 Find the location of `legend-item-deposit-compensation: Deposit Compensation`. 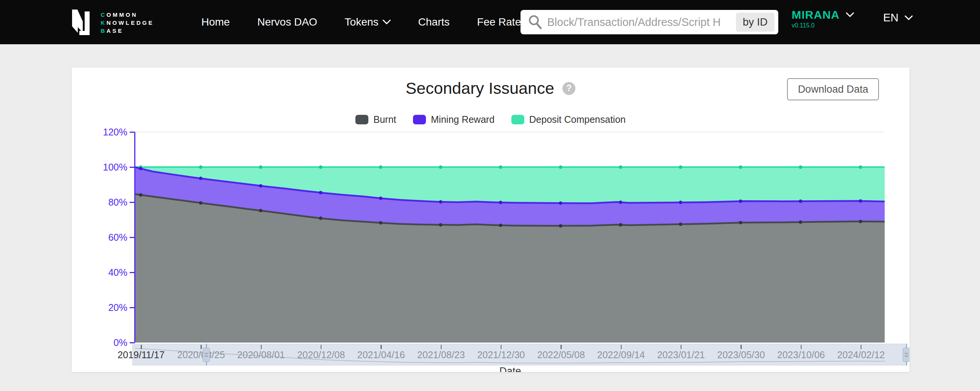

legend-item-deposit-compensation: Deposit Compensation is located at coordinates (569, 120).